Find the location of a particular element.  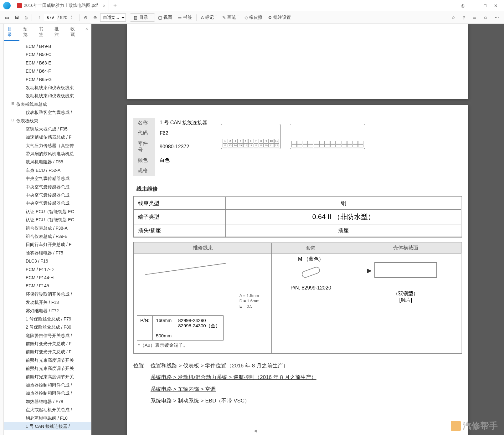

zoom-select: 自适宽… is located at coordinates (113, 18).